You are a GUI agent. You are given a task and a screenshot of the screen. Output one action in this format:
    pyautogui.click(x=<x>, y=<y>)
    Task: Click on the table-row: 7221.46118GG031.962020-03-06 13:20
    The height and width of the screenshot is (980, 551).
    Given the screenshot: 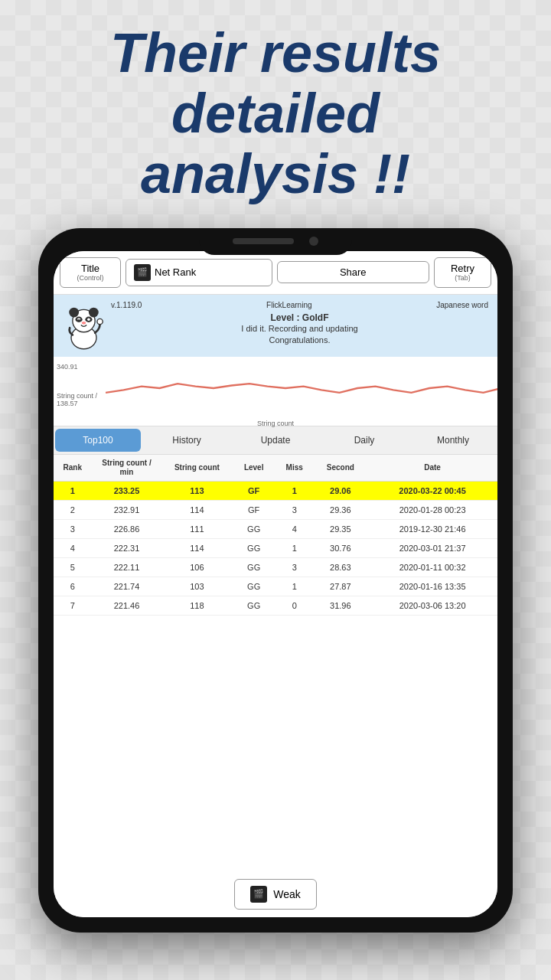 What is the action you would take?
    pyautogui.click(x=276, y=605)
    